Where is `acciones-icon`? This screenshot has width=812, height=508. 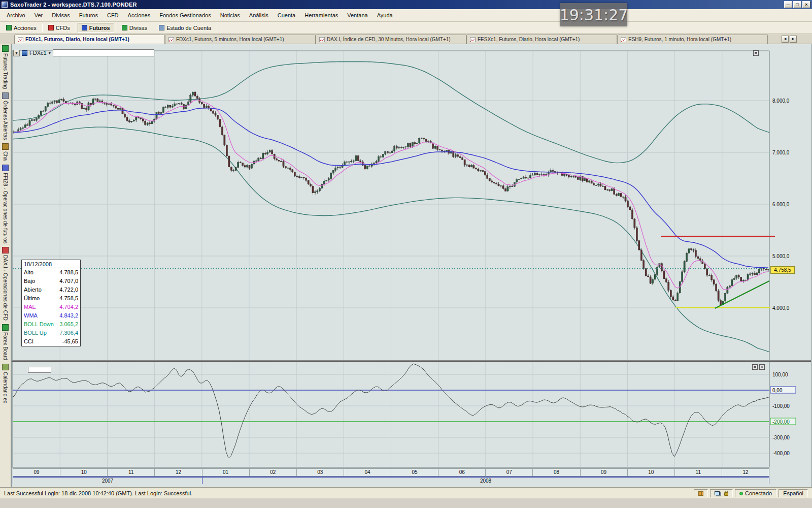 acciones-icon is located at coordinates (9, 27).